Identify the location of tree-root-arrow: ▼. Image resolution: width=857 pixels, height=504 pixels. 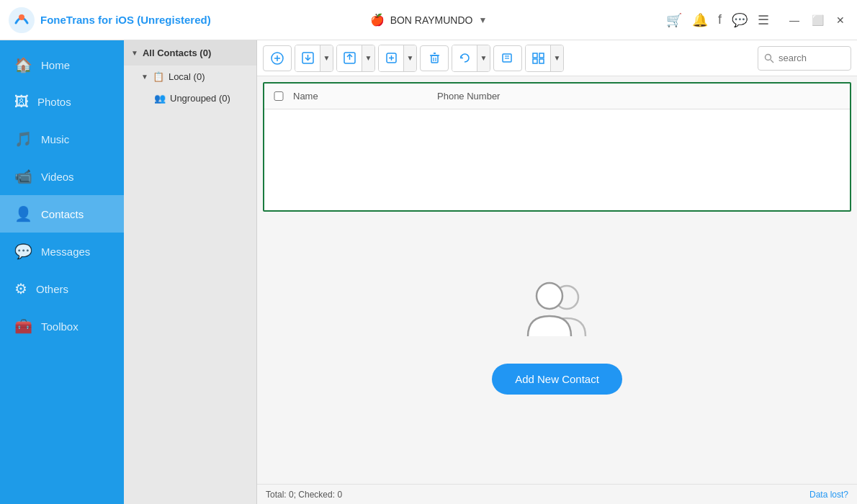
(135, 53).